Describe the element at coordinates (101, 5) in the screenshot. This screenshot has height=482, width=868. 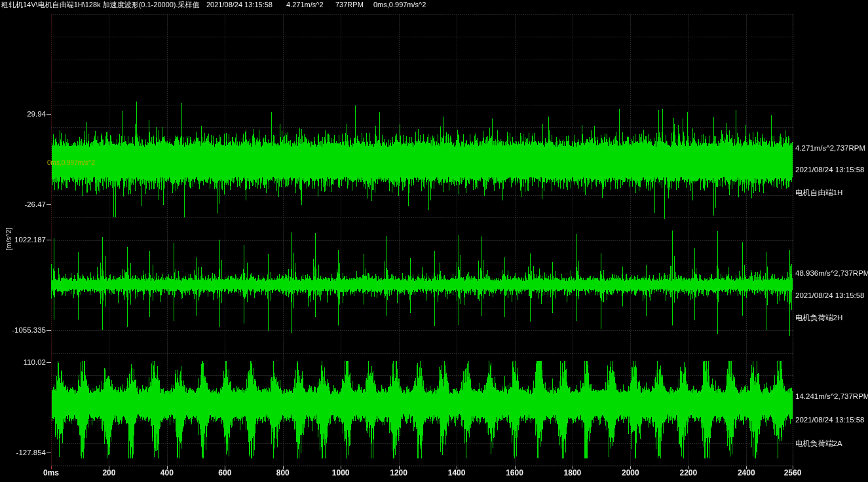
I see `header-title: 粗轧机14V\电机自由端1H\128k 加速度波形(0.1-20000).采样值` at that location.